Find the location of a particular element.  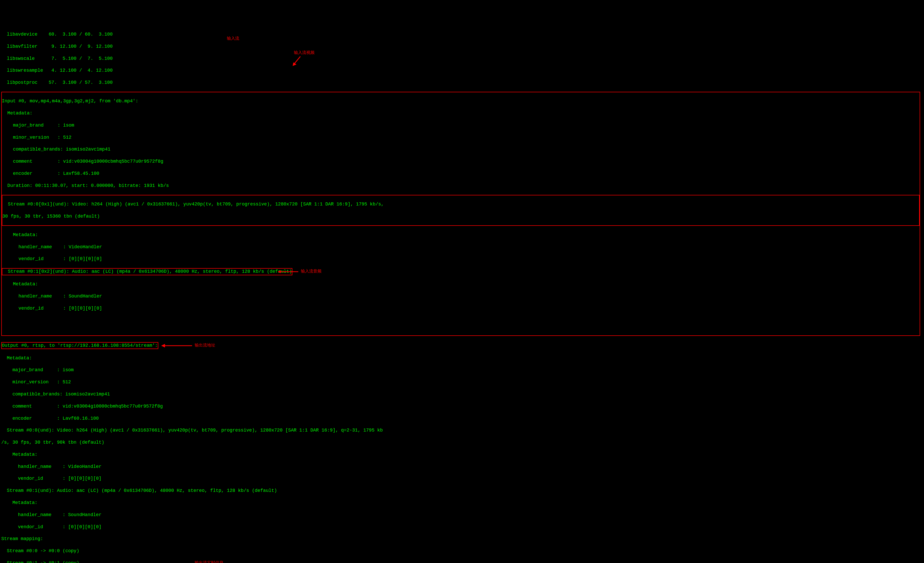

input-header: Input #0, mov,mp4,m4a,3gp,3g2,mj2, from … is located at coordinates (460, 101).